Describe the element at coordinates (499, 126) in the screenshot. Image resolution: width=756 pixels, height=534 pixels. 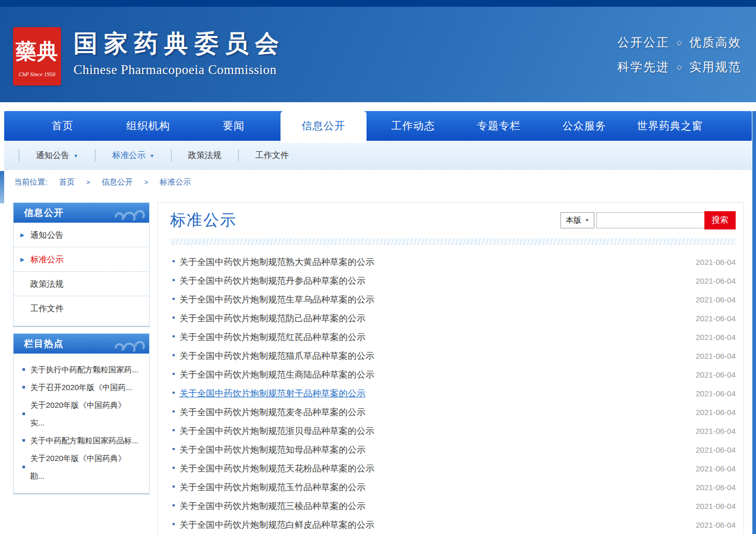
I see `nav-item: 专题专栏` at that location.